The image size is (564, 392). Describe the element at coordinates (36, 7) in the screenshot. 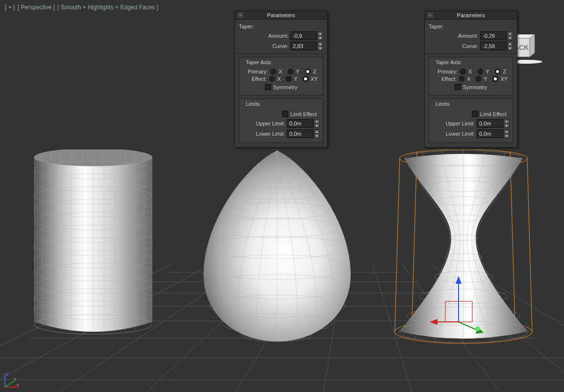

I see `viewport-menu-view: [ Perspective ]` at that location.